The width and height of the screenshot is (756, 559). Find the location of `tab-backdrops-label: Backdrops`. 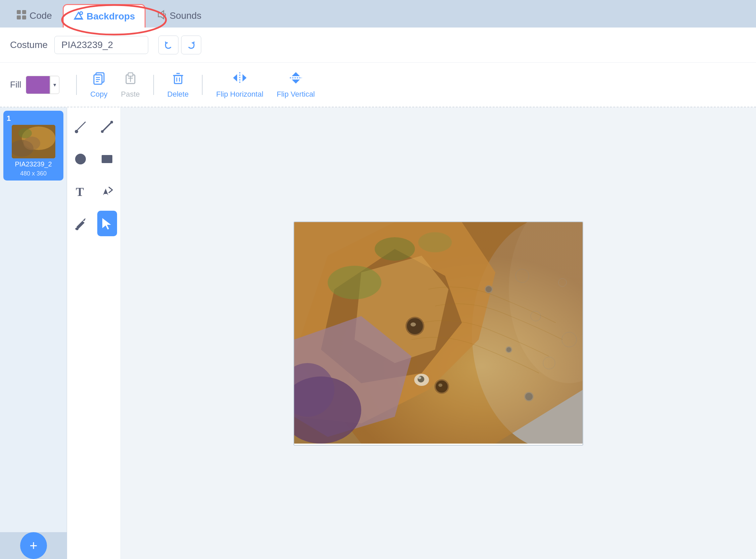

tab-backdrops-label: Backdrops is located at coordinates (111, 16).